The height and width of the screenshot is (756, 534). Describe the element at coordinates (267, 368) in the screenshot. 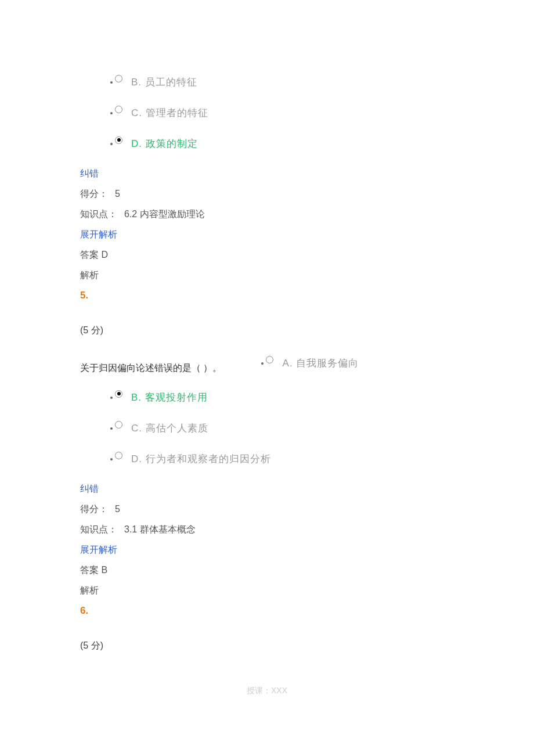

I see `q5-stem-row: 关于归因偏向论述错误的是（ ）。 A. 自我服务偏向` at that location.